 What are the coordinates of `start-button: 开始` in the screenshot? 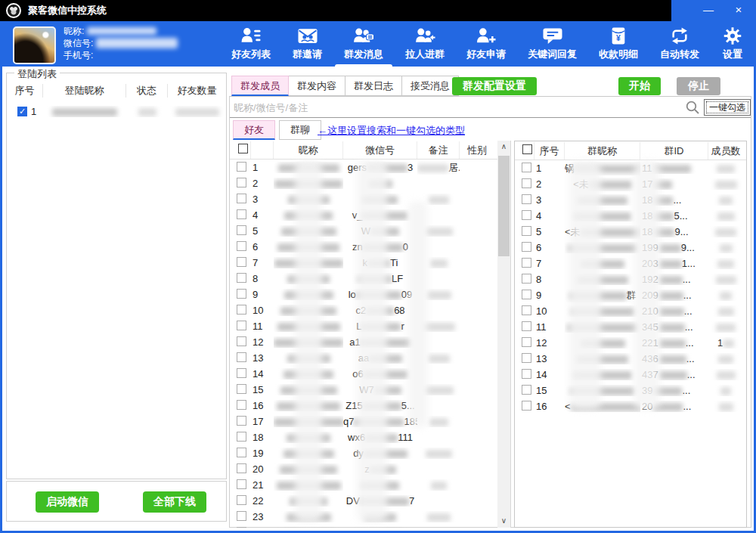 It's located at (640, 86).